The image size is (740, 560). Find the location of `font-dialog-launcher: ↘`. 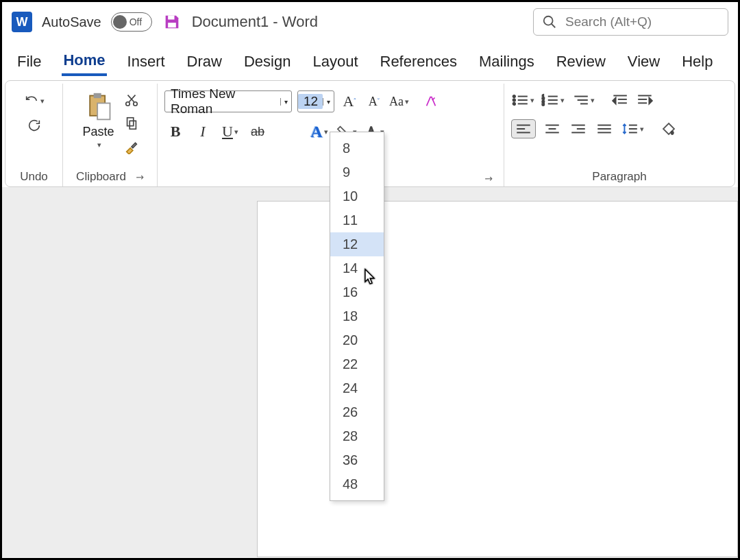

font-dialog-launcher: ↘ is located at coordinates (489, 178).